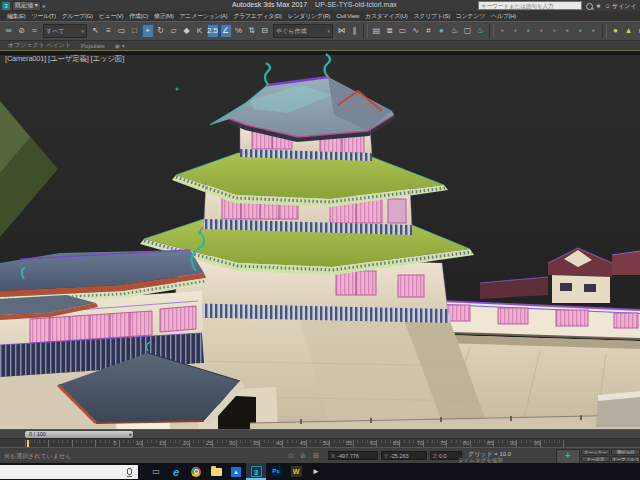  What do you see at coordinates (176, 472) in the screenshot?
I see `edge-icon: e` at bounding box center [176, 472].